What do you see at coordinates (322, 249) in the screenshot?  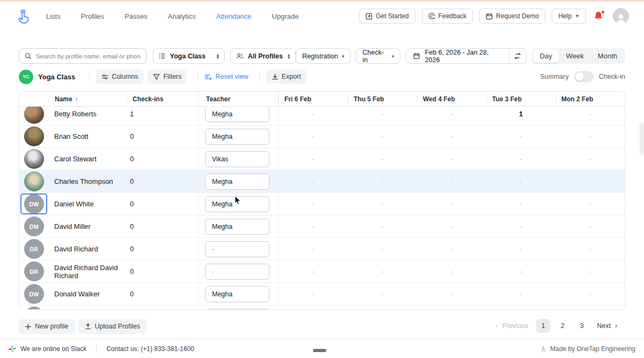 I see `table-row: DR David Richard 0 - - - - - -` at bounding box center [322, 249].